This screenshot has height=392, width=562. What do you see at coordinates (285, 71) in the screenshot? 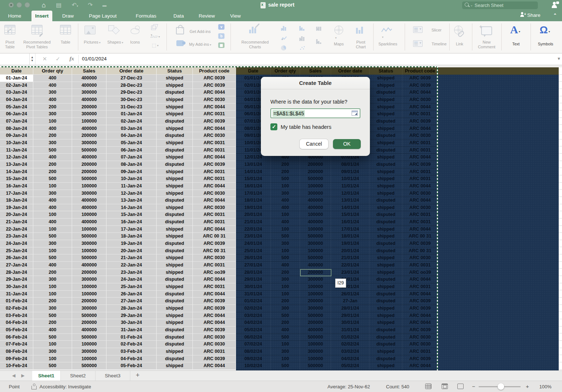
I see `column-header: Order qty` at bounding box center [285, 71].